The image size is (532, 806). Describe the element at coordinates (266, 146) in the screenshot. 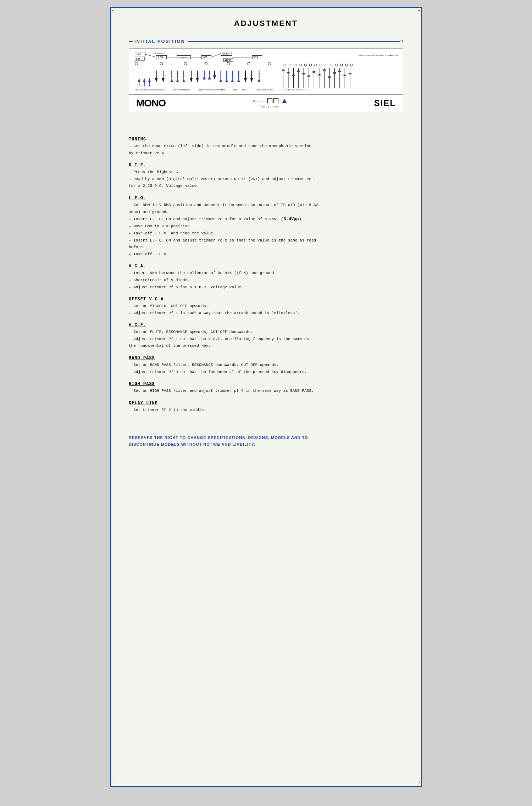

I see `text-line: - Set the MONO PITCH (left side) in the …` at that location.